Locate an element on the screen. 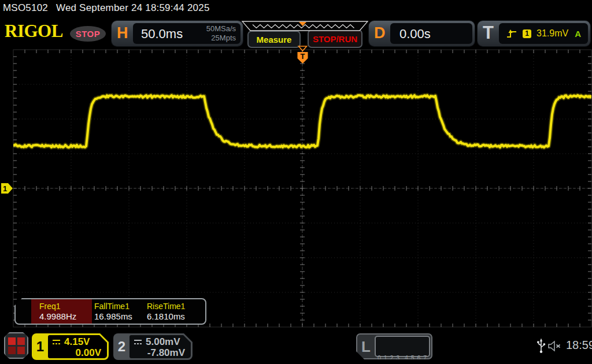 Image resolution: width=592 pixels, height=364 pixels. measurement-value: 6.1810ms is located at coordinates (166, 317).